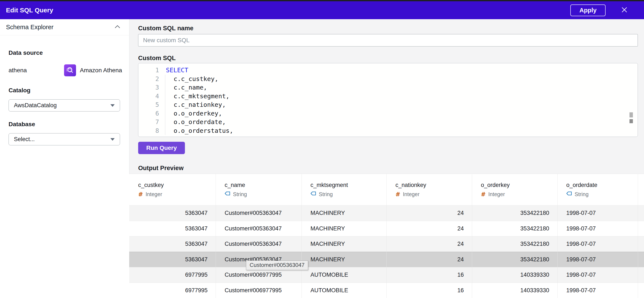 The image size is (644, 298). What do you see at coordinates (152, 131) in the screenshot?
I see `line-number: 8` at bounding box center [152, 131].